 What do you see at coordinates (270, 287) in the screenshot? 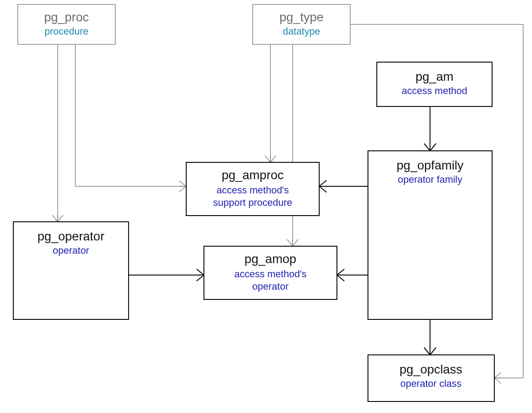
I see `pg_amop-subtitle-line2: operator` at bounding box center [270, 287].